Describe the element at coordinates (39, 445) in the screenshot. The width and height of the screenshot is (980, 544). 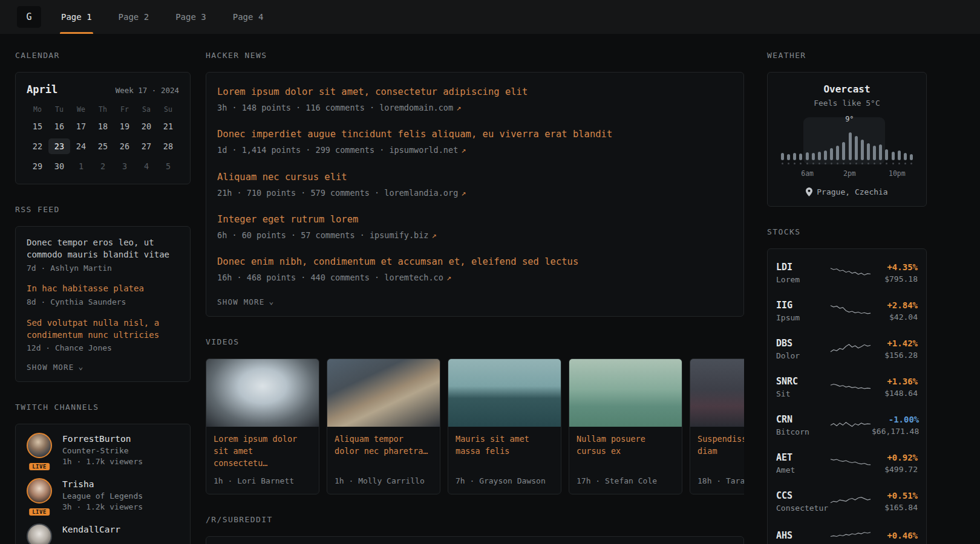
I see `avatar` at that location.